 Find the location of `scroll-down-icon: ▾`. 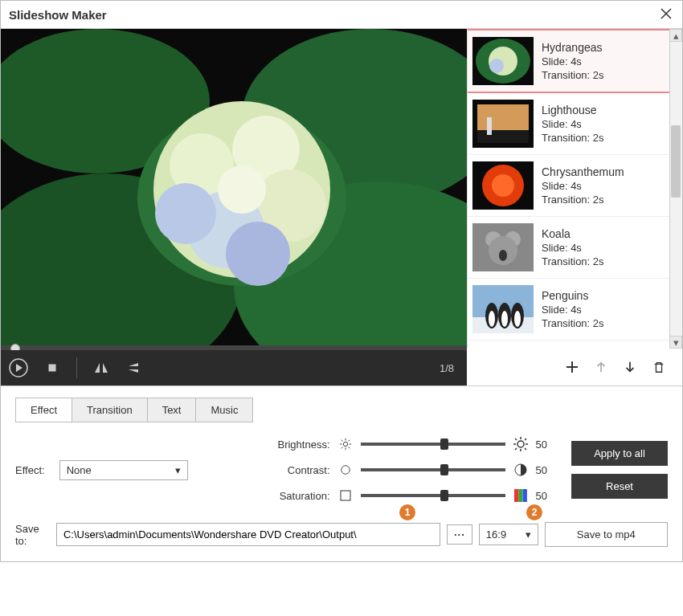

scroll-down-icon: ▾ is located at coordinates (676, 342).